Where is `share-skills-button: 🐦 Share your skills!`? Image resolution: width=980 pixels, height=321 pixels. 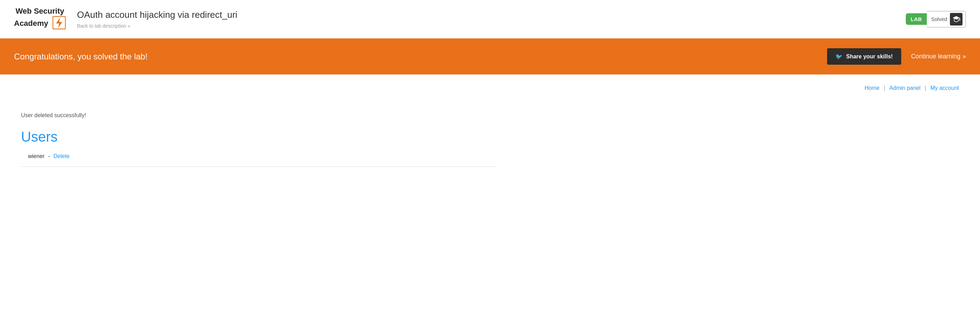 share-skills-button: 🐦 Share your skills! is located at coordinates (864, 56).